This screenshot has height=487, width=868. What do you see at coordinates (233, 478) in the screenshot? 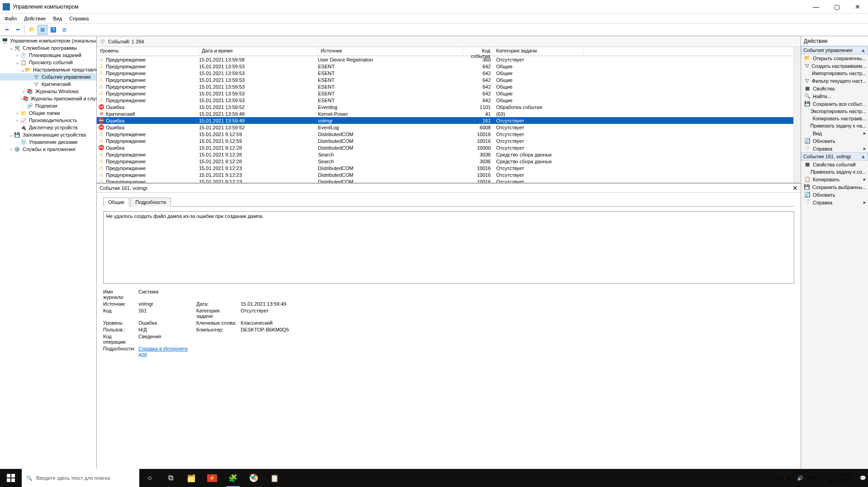
I see `compmgmt-icon: 🧩` at bounding box center [233, 478].